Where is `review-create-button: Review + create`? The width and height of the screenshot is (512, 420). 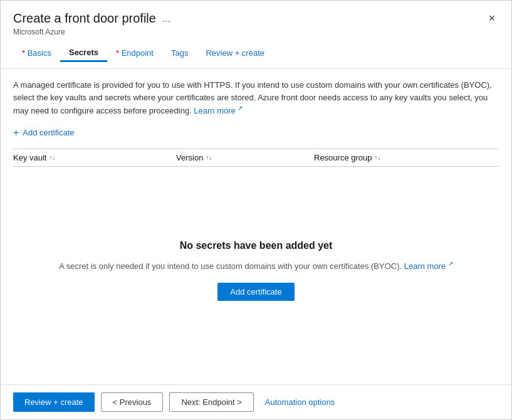 review-create-button: Review + create is located at coordinates (54, 402).